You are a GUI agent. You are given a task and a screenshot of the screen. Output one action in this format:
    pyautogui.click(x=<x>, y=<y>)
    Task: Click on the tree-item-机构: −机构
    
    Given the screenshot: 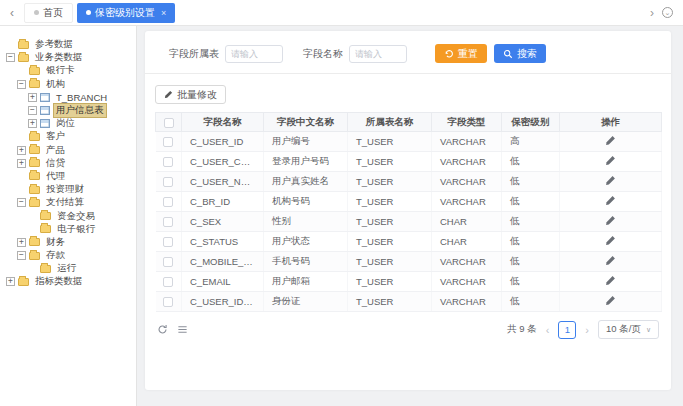 What is the action you would take?
    pyautogui.click(x=69, y=84)
    